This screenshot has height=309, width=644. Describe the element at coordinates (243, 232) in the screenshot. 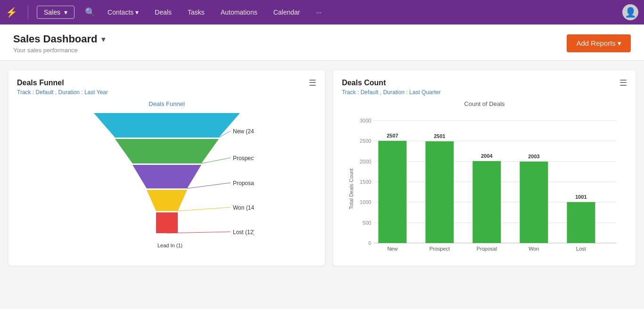

I see `svg-text: Lost (12)` at that location.